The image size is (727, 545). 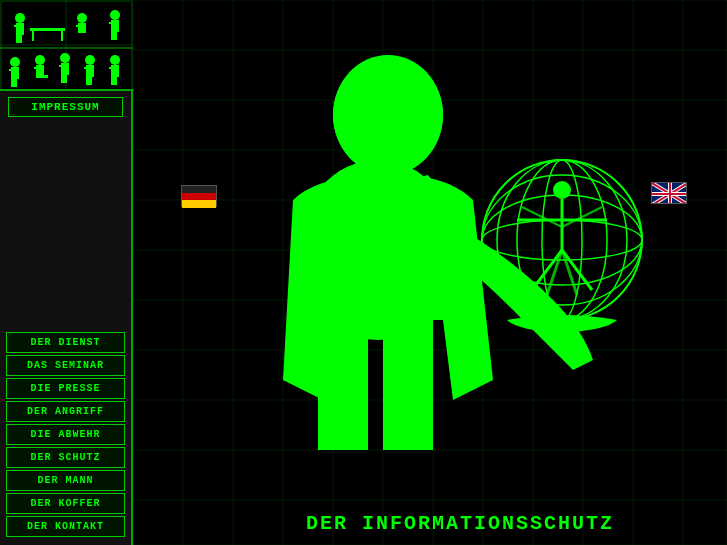 I want to click on nav-btn-abwehr: DIE ABWEHR, so click(x=66, y=434).